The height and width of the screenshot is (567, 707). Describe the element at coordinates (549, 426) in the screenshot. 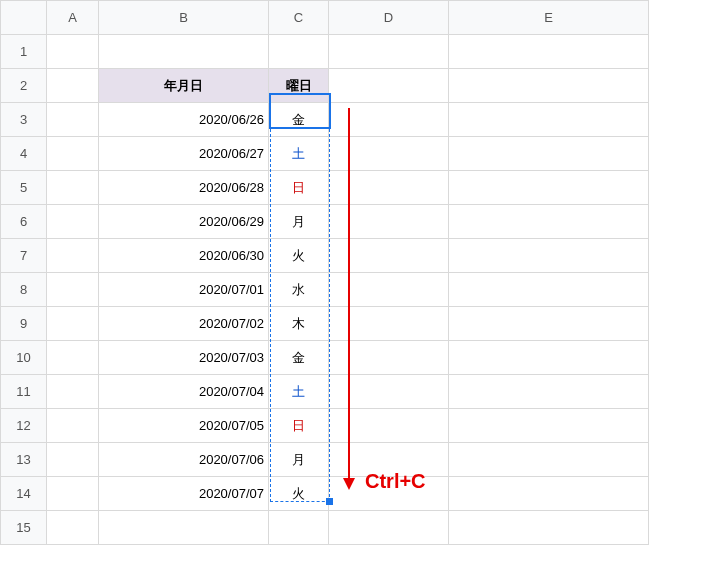

I see `cell-E12` at that location.